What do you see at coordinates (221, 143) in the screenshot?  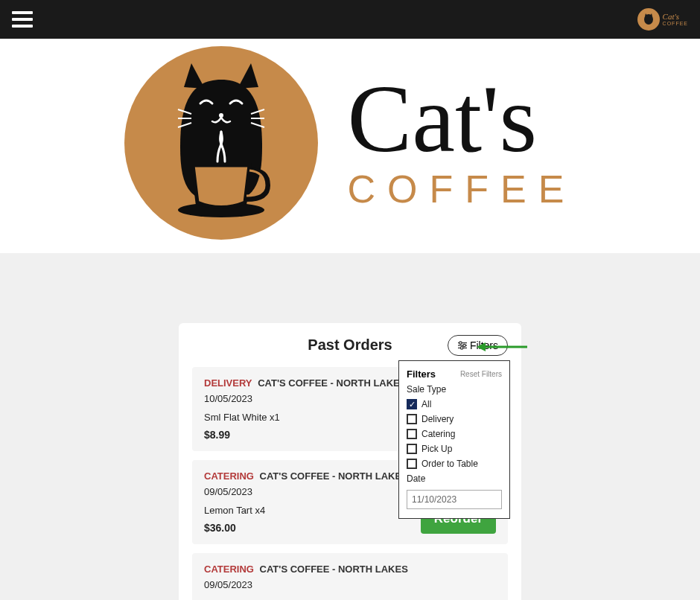 I see `hero-logo-circle` at bounding box center [221, 143].